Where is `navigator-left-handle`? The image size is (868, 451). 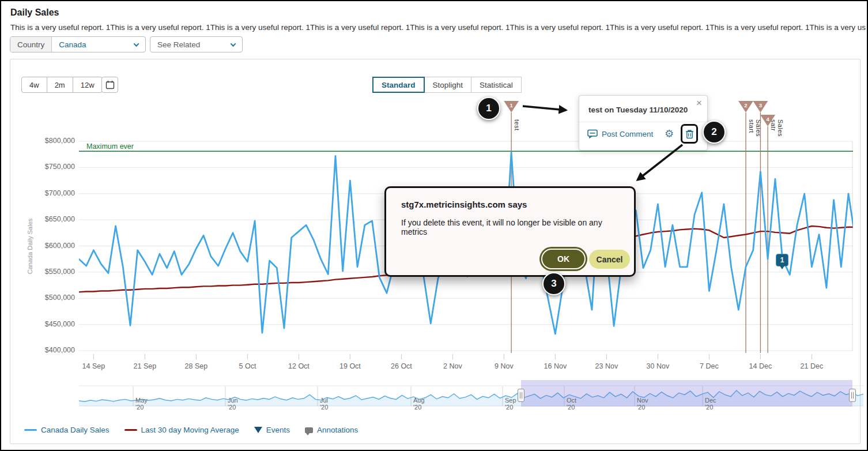
navigator-left-handle is located at coordinates (521, 396).